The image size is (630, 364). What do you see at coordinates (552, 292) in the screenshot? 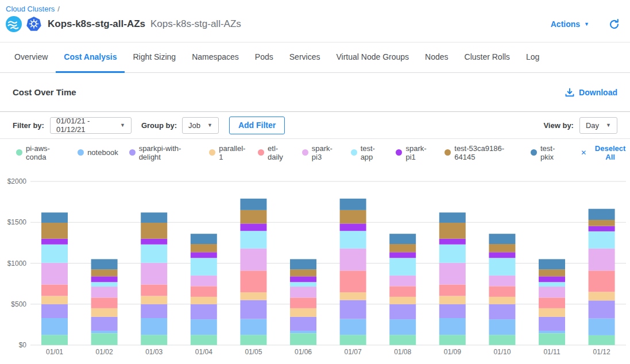
I see `bar-segment-spark-pi3-01/11` at bounding box center [552, 292].